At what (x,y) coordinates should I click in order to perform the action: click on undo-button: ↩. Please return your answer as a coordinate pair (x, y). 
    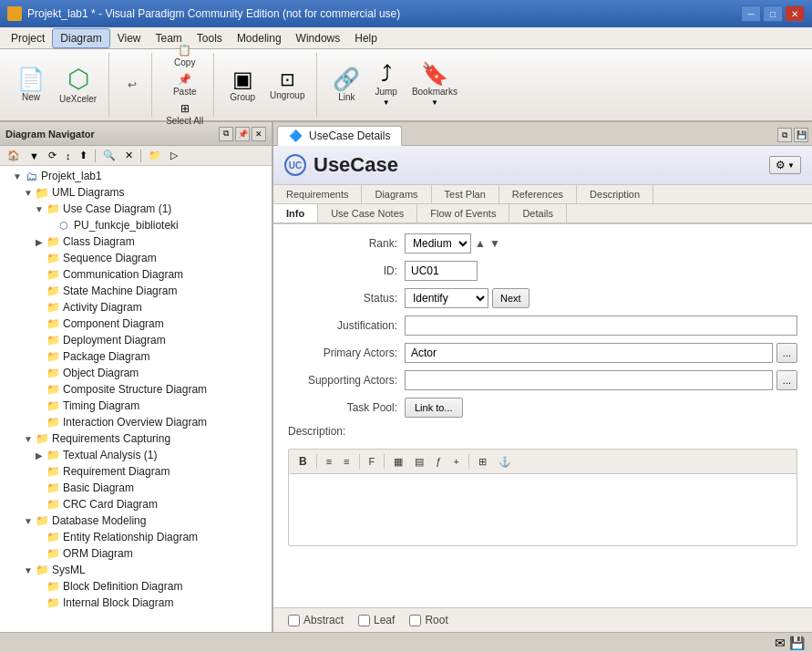
    Looking at the image, I should click on (132, 85).